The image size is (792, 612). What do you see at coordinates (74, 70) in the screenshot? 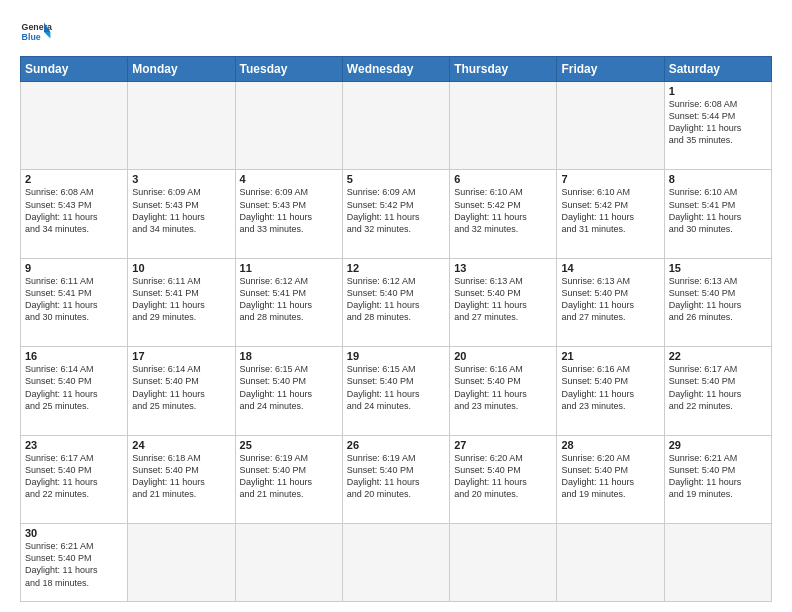
I see `calendar-day-header: Sunday` at bounding box center [74, 70].